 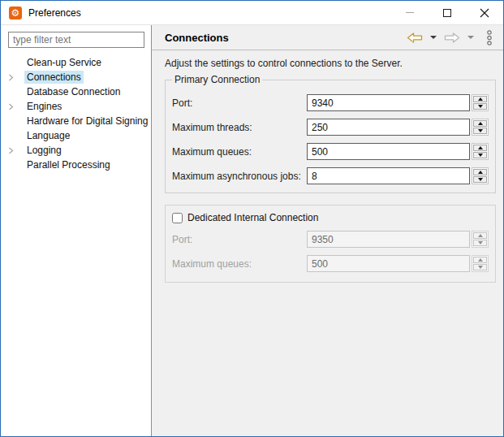 What do you see at coordinates (76, 63) in the screenshot?
I see `sidebar-item-clean-up-service: Clean-up Service` at bounding box center [76, 63].